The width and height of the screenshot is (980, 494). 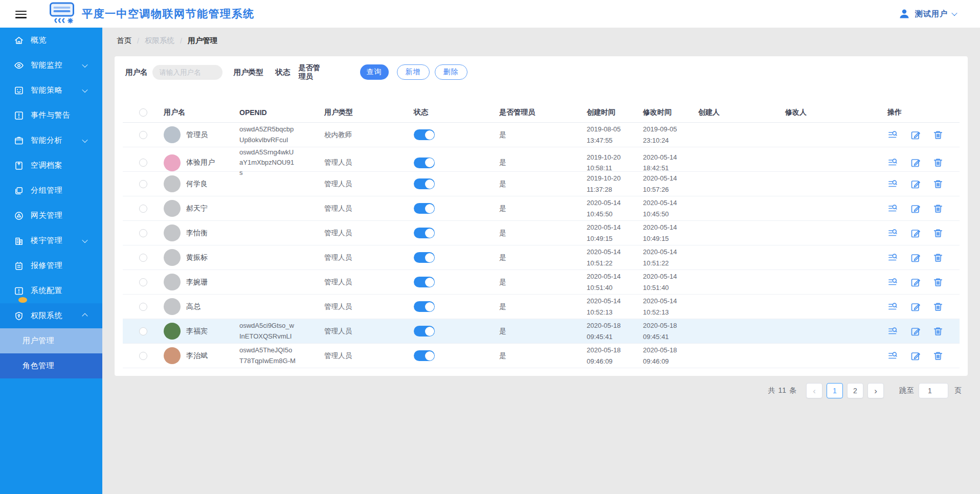 What do you see at coordinates (51, 341) in the screenshot?
I see `sidebar-submenu-item: 用户管理` at bounding box center [51, 341].